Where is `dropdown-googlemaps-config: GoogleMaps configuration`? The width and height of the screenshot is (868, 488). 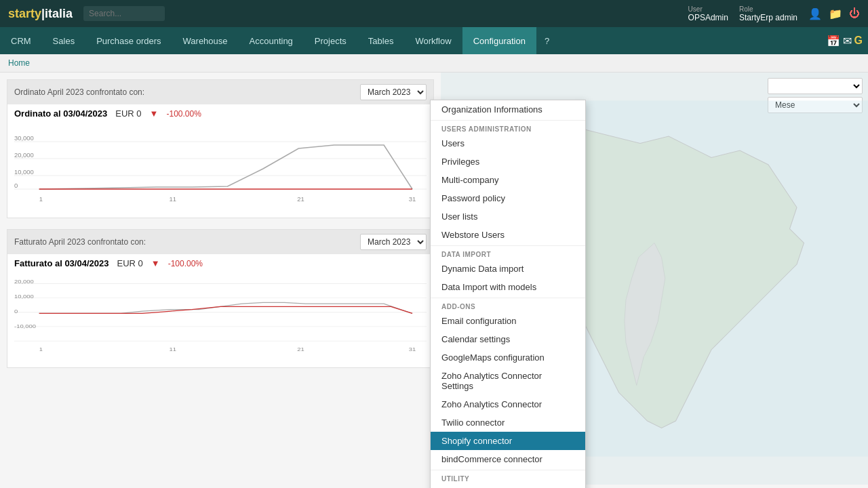
dropdown-googlemaps-config: GoogleMaps configuration is located at coordinates (508, 358).